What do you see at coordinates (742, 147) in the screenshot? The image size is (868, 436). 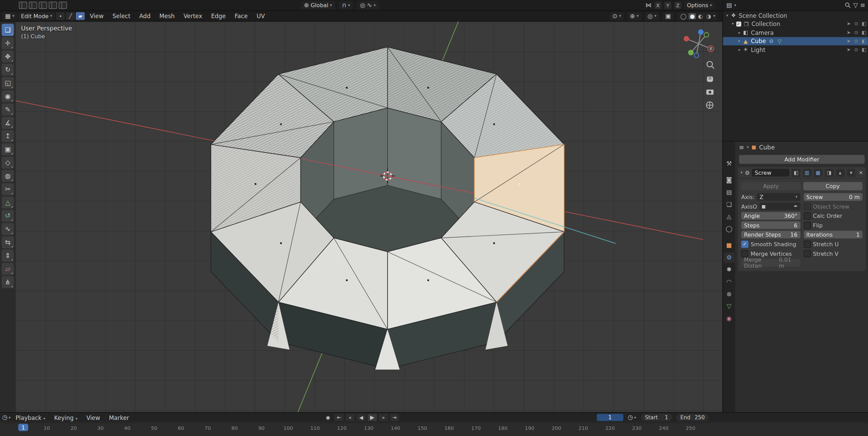 I see `editor-props-icon: ≡` at bounding box center [742, 147].